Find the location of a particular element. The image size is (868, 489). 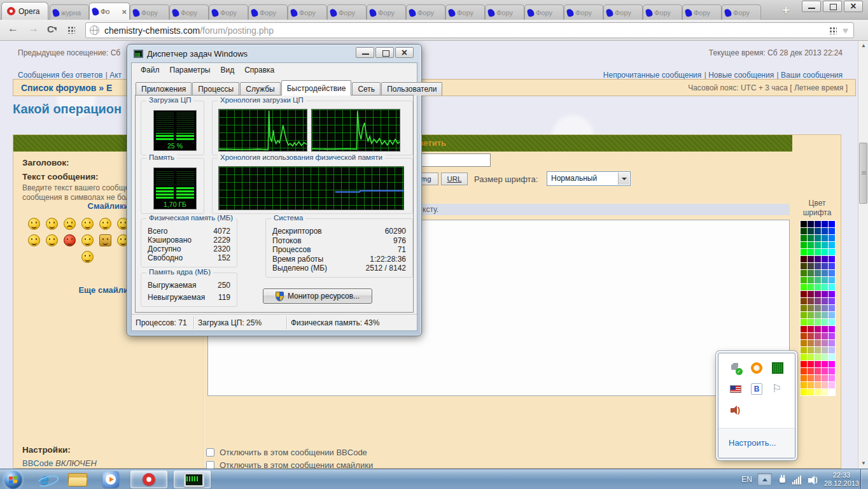

usb-safe-remove-icon is located at coordinates (736, 368).